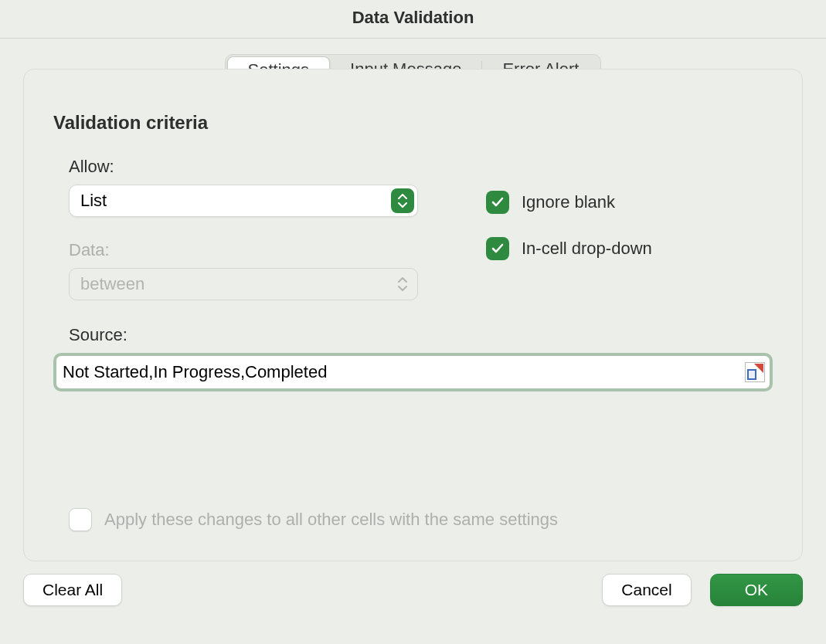 The width and height of the screenshot is (826, 644). Describe the element at coordinates (413, 19) in the screenshot. I see `dialog-title: Data Validation` at that location.